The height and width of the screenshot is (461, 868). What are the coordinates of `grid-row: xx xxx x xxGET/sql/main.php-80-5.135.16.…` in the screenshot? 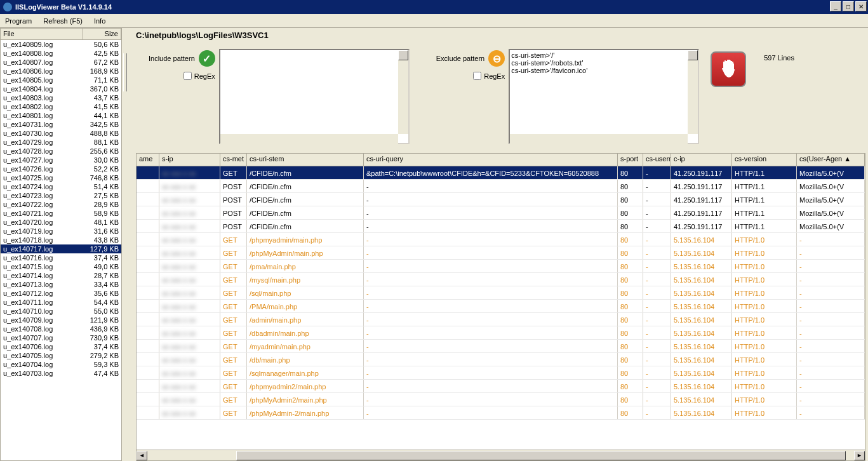 It's located at (500, 293).